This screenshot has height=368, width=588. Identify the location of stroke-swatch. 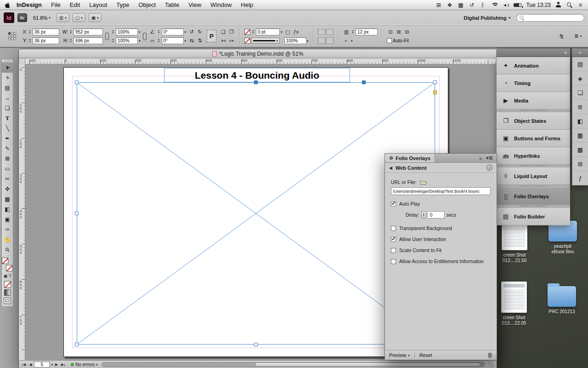
(9, 268).